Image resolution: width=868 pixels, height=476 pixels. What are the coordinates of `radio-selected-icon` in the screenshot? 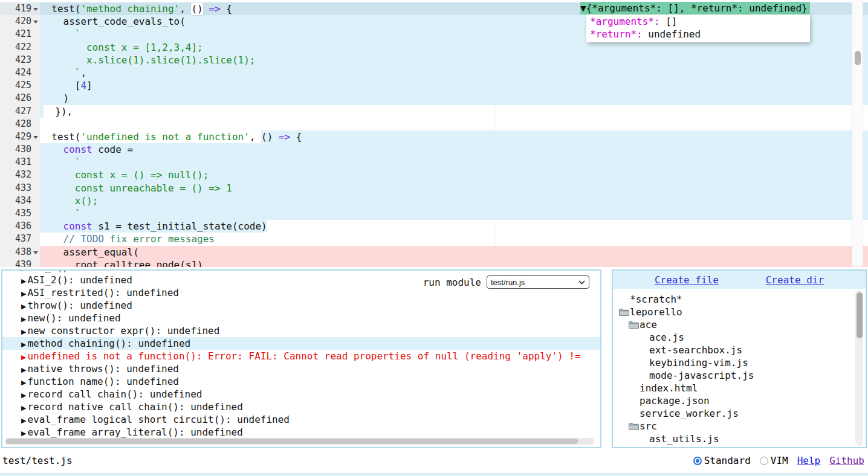 It's located at (698, 461).